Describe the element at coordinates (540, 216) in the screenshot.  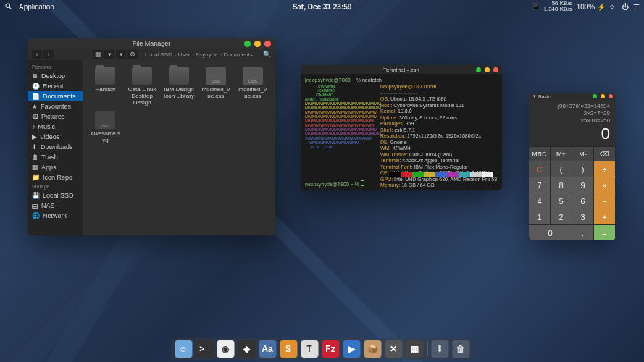
I see `key-1: 1` at that location.